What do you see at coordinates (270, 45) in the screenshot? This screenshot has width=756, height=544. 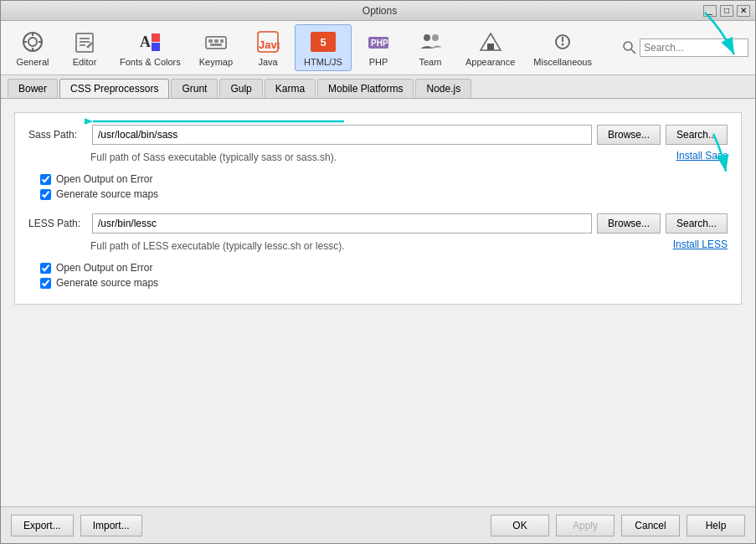 I see `svg-text: Java` at bounding box center [270, 45].